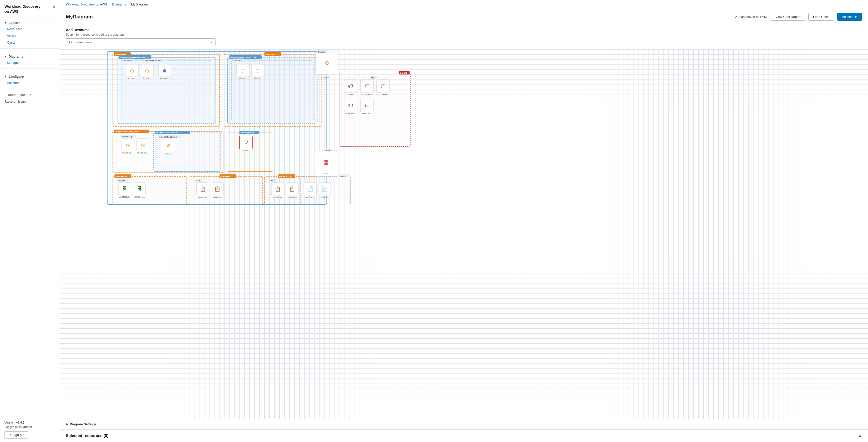 The height and width of the screenshot is (442, 868). I want to click on view-cost-report-button: View Cost Report, so click(788, 17).